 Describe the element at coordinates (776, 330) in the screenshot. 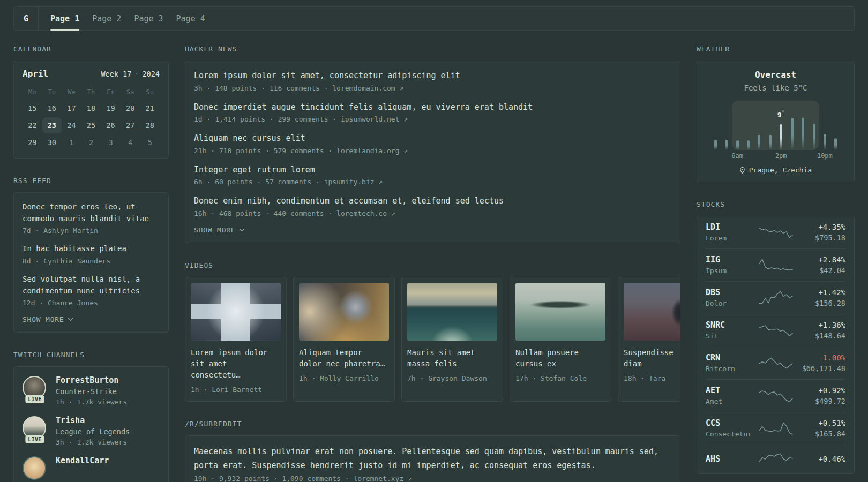

I see `stock-row: SNRC Sit +1.36% $148.64` at that location.